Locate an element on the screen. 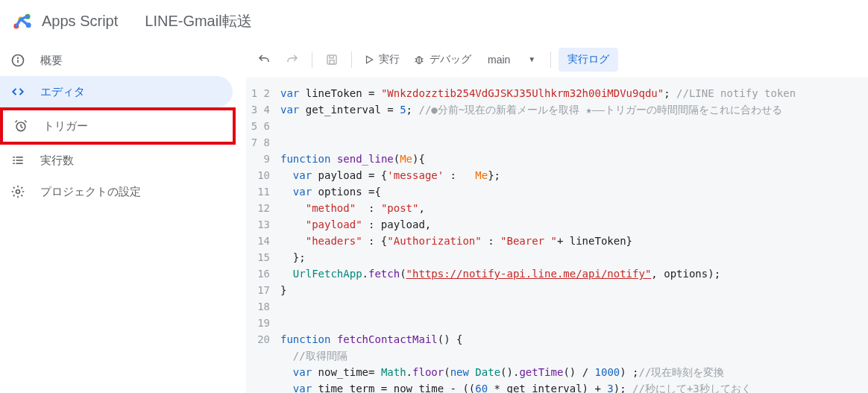  apps-script-logo-icon is located at coordinates (22, 21).